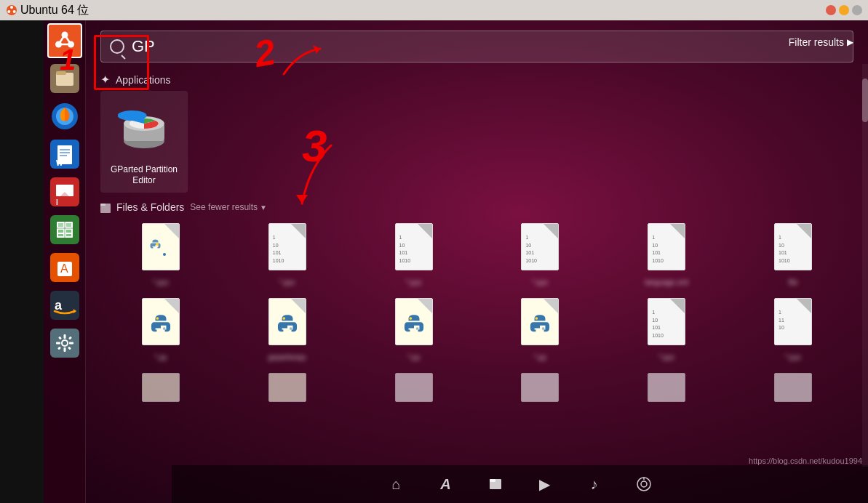 The height and width of the screenshot is (503, 868). I want to click on file-name: gepartionpy, so click(287, 358).